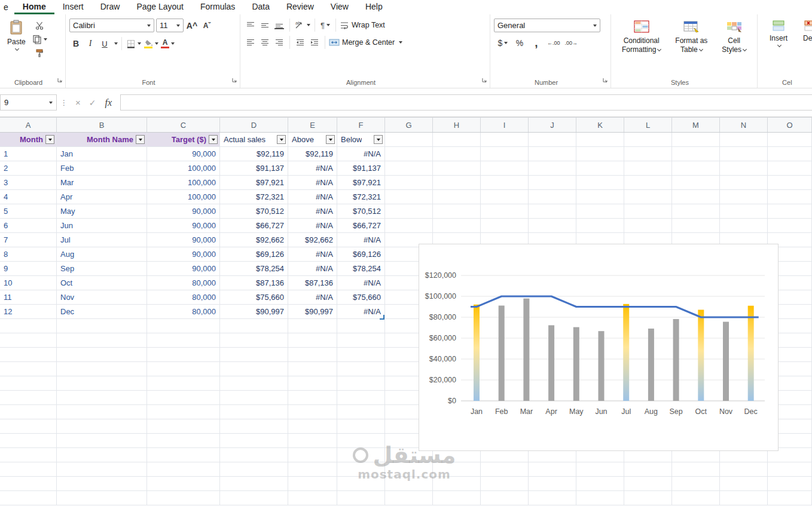  Describe the element at coordinates (102, 441) in the screenshot. I see `cell-B22` at that location.